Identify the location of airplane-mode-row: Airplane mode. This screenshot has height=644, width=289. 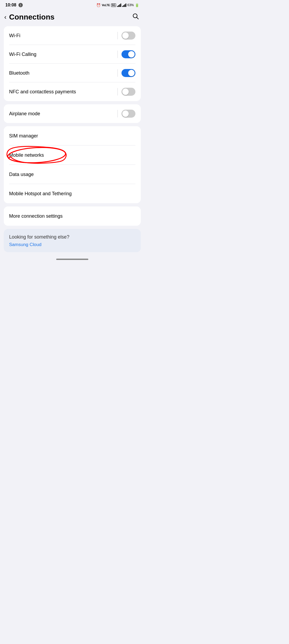
(72, 114).